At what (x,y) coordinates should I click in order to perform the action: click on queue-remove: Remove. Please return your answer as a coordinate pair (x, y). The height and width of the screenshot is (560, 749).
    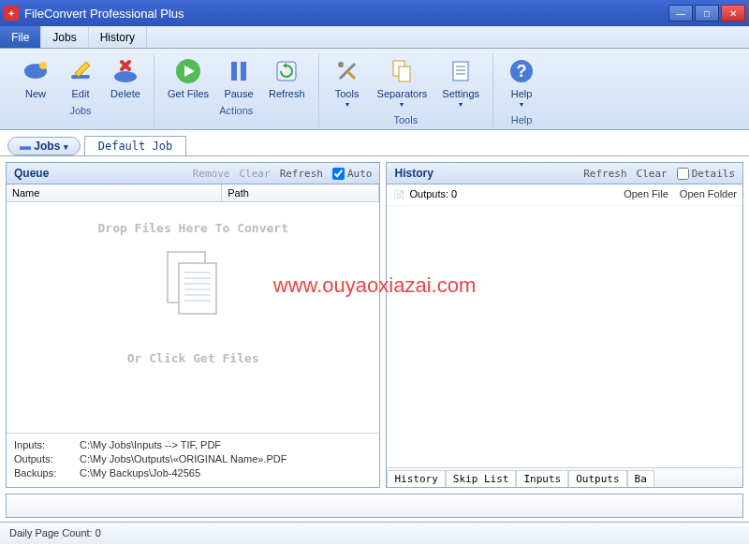
    Looking at the image, I should click on (212, 174).